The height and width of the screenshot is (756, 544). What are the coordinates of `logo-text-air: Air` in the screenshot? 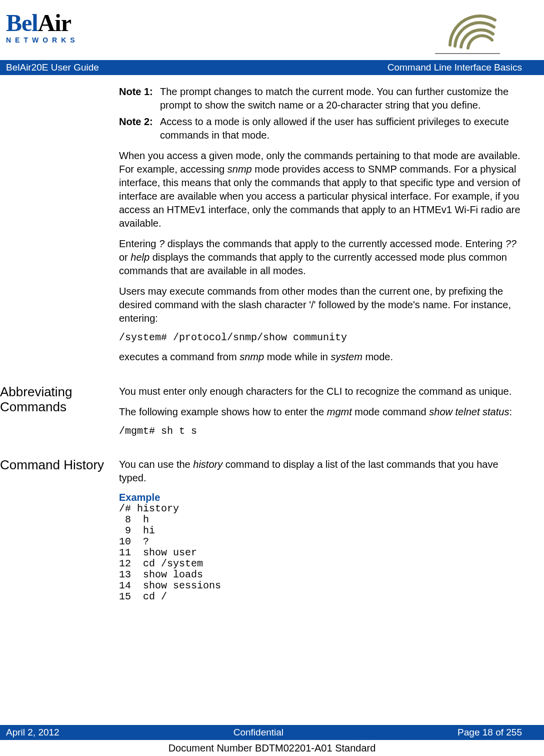 It's located at (54, 23).